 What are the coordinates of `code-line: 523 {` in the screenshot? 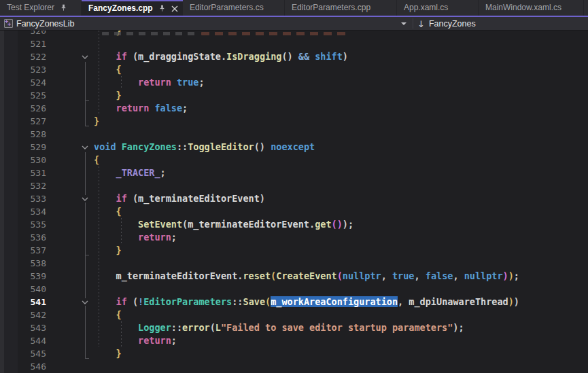 It's located at (294, 69).